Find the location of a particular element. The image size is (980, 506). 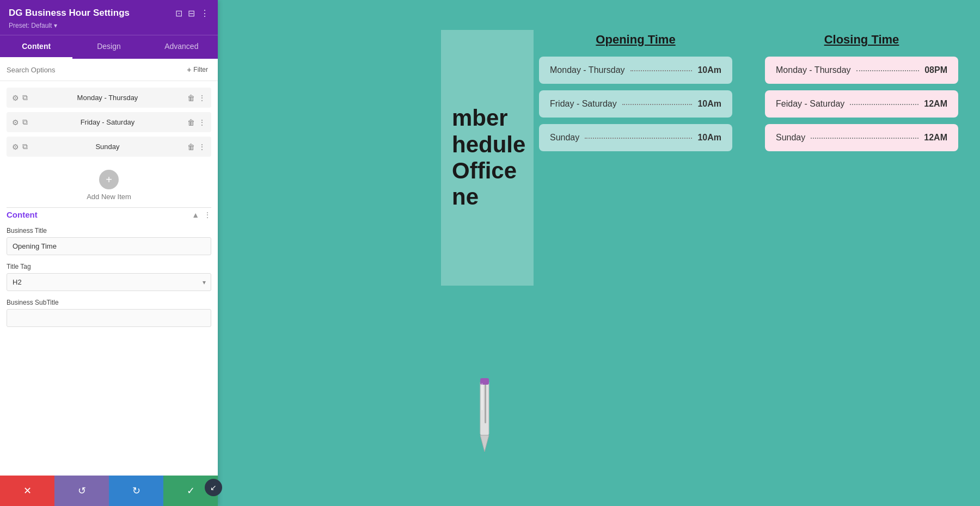

collapse-icon: ▲ is located at coordinates (195, 215).